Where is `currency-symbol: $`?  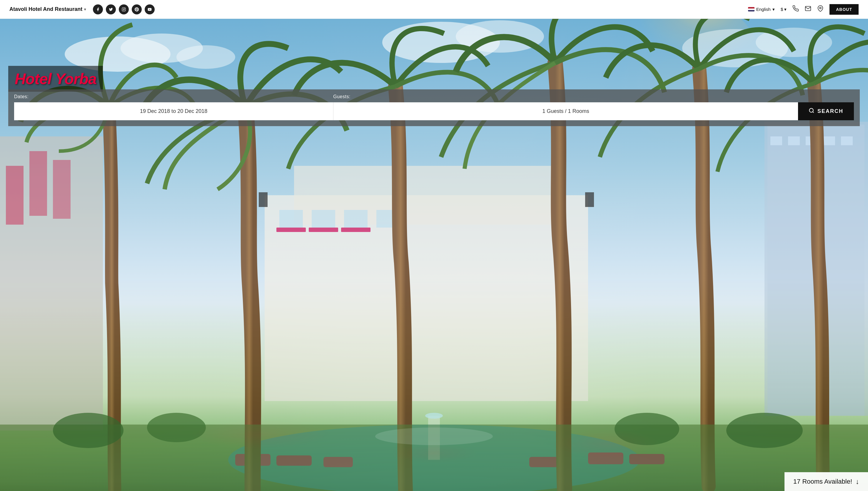 currency-symbol: $ is located at coordinates (782, 9).